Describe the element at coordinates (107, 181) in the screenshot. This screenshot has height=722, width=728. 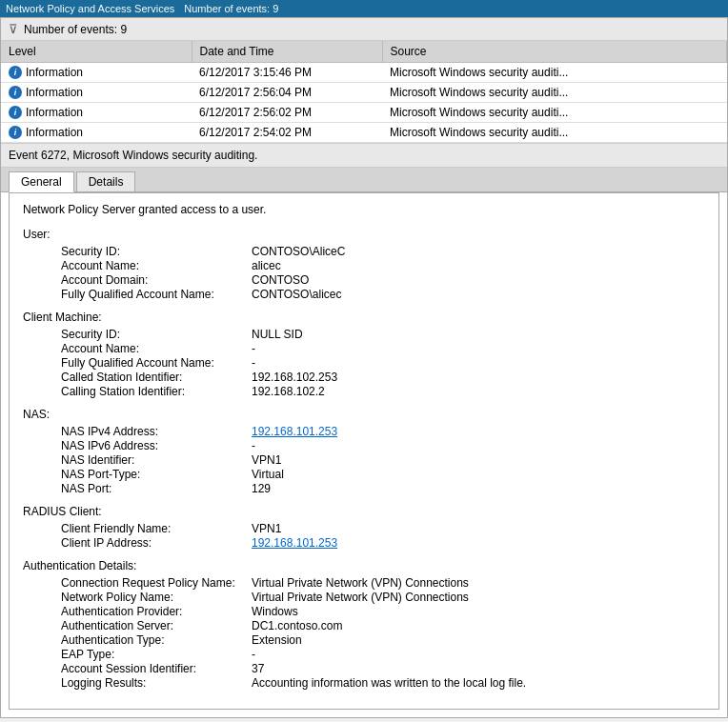
I see `tab-details: Details` at that location.